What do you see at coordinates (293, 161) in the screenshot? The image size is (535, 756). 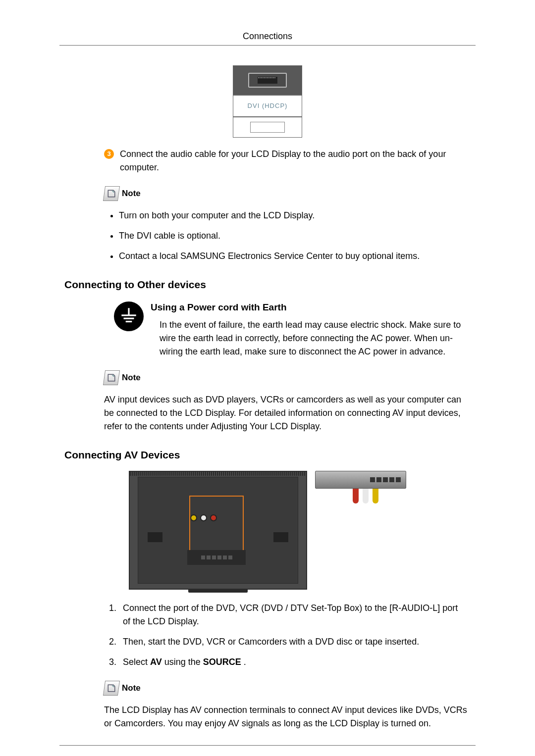 I see `step-3-text: Connect the audio cable for your LCD Dis…` at bounding box center [293, 161].